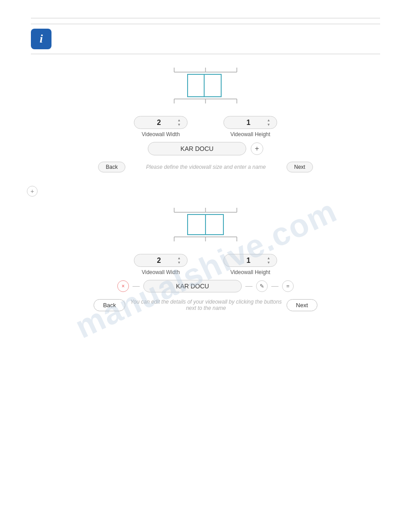  I want to click on section2-dash1: —, so click(136, 286).